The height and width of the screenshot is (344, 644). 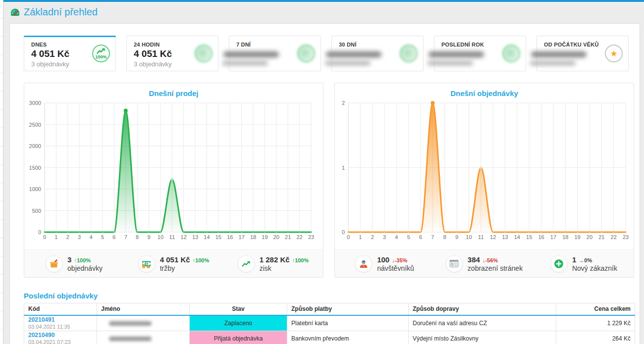 I want to click on period-cards-row: DNES4 051 Kč 3 objednávky100%24 HODIN4 0…, so click(x=326, y=53).